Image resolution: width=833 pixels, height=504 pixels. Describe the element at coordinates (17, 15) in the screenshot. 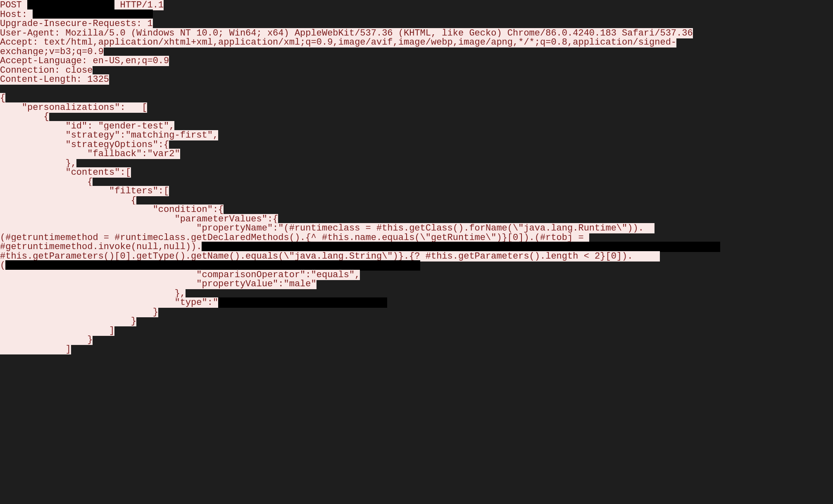

I see `code-text: Host:` at that location.